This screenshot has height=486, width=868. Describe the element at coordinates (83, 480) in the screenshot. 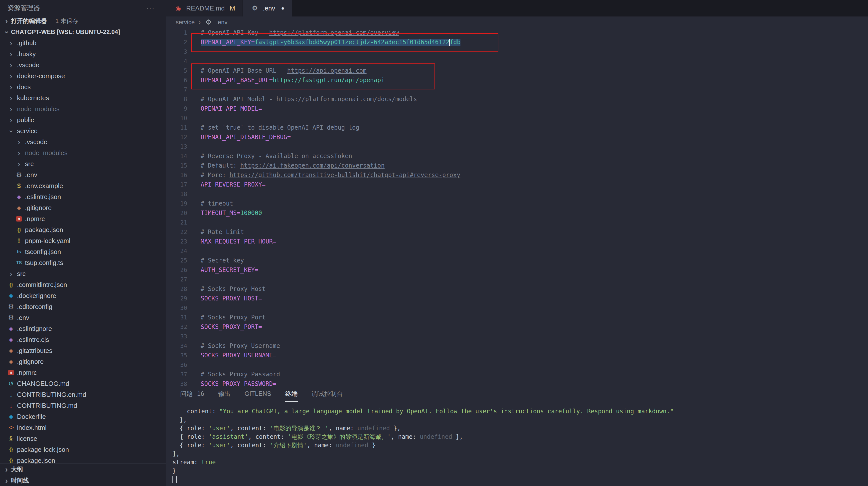

I see `timeline-section-header: 时间线` at that location.